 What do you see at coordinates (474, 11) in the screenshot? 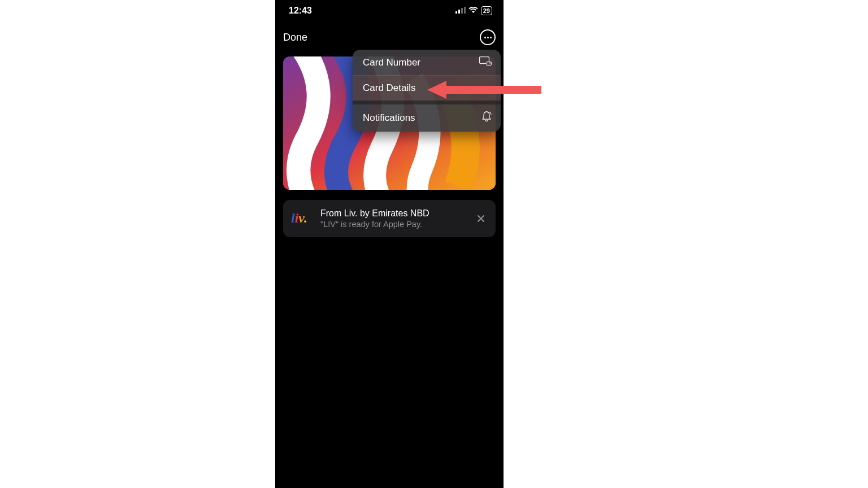
I see `wifi-icon` at bounding box center [474, 11].